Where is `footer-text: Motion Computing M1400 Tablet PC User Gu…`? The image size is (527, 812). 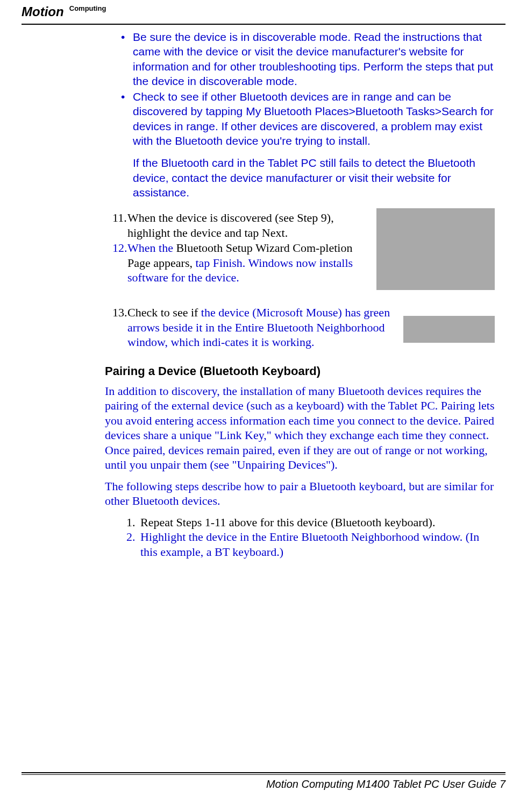
footer-text: Motion Computing M1400 Tablet PC User Gu… is located at coordinates (253, 785).